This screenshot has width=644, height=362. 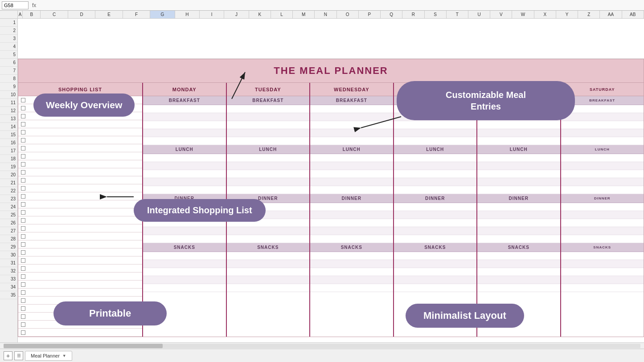 What do you see at coordinates (49, 356) in the screenshot?
I see `meal-planner-tab: Meal Planner ▼` at bounding box center [49, 356].